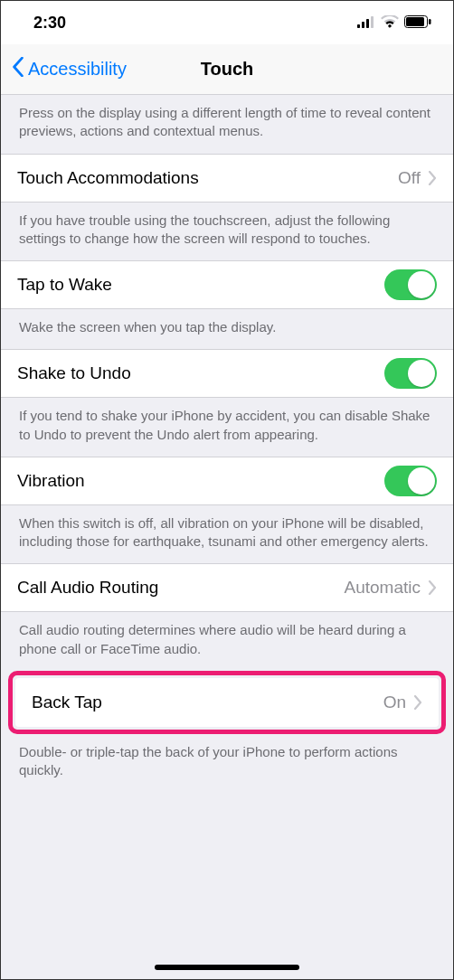 Image resolution: width=454 pixels, height=980 pixels. What do you see at coordinates (227, 642) in the screenshot?
I see `section-footer: Call audio routing determines where audi…` at bounding box center [227, 642].